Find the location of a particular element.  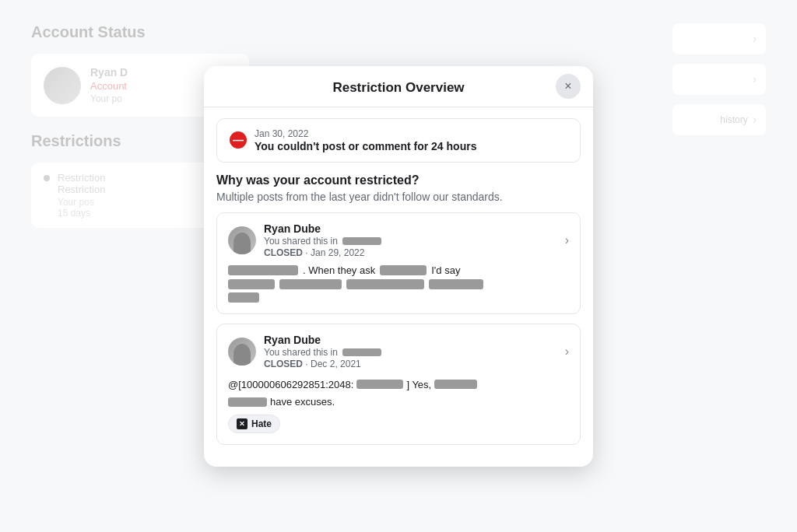

why-subtitle: Multiple posts from the last year didn't… is located at coordinates (398, 197).